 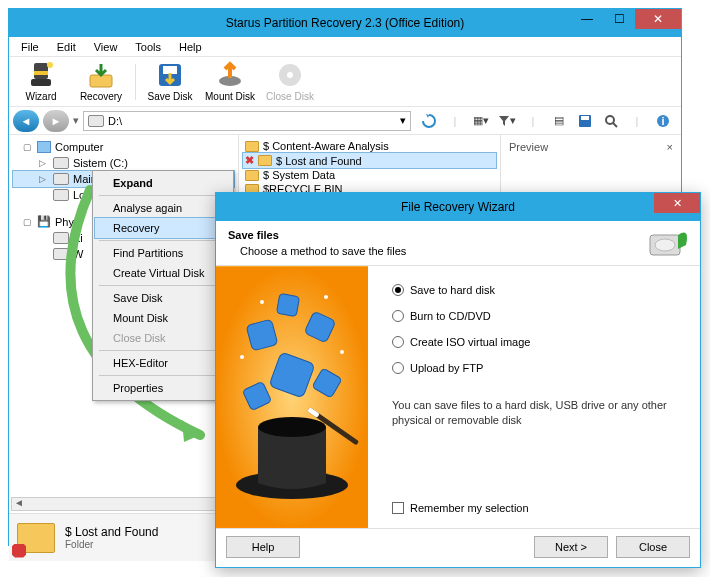 What do you see at coordinates (163, 338) in the screenshot?
I see `ctx-close-disk: Close Disk` at bounding box center [163, 338].